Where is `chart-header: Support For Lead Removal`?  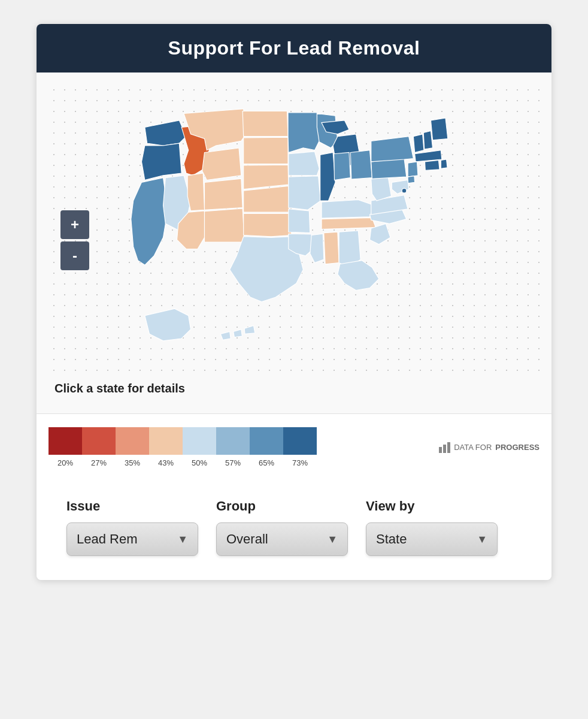 chart-header: Support For Lead Removal is located at coordinates (294, 48).